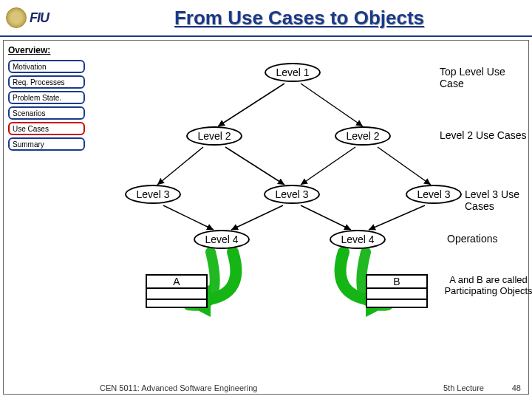 The height and width of the screenshot is (399, 532). I want to click on node-level3-left: Level 3, so click(153, 194).